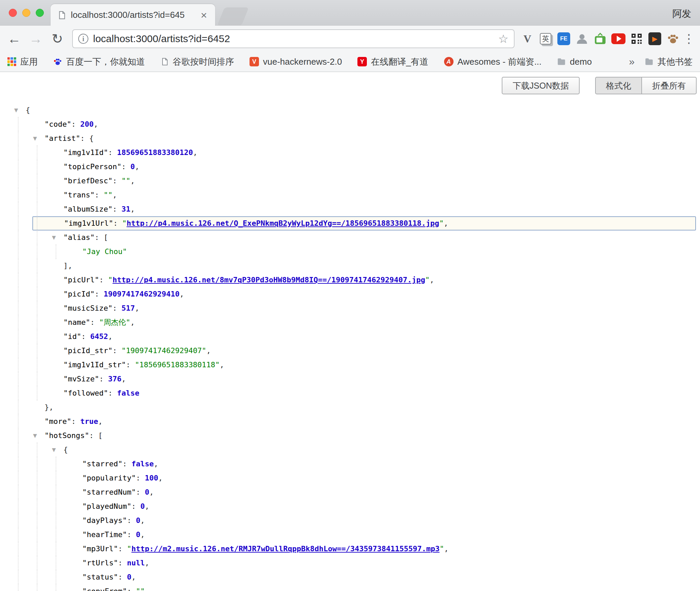 Image resolution: width=700 pixels, height=591 pixels. What do you see at coordinates (133, 15) in the screenshot?
I see `browser-tab: localhost:3000/artists?id=645 ×` at bounding box center [133, 15].